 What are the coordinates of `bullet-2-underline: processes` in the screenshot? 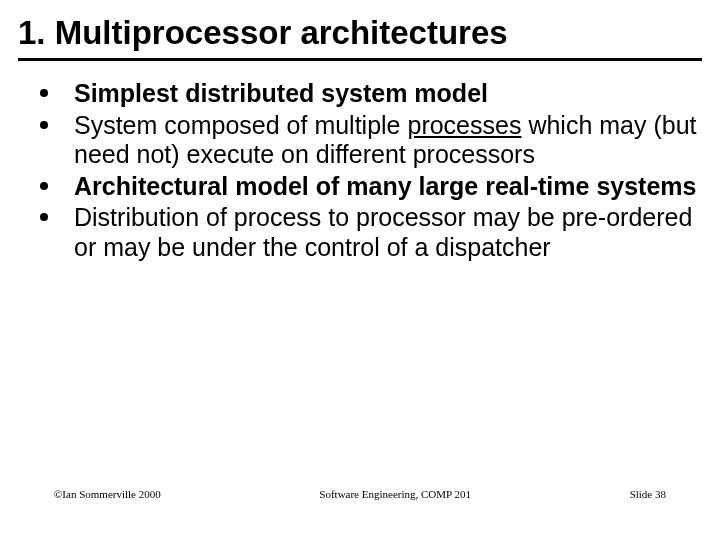 It's located at (464, 125).